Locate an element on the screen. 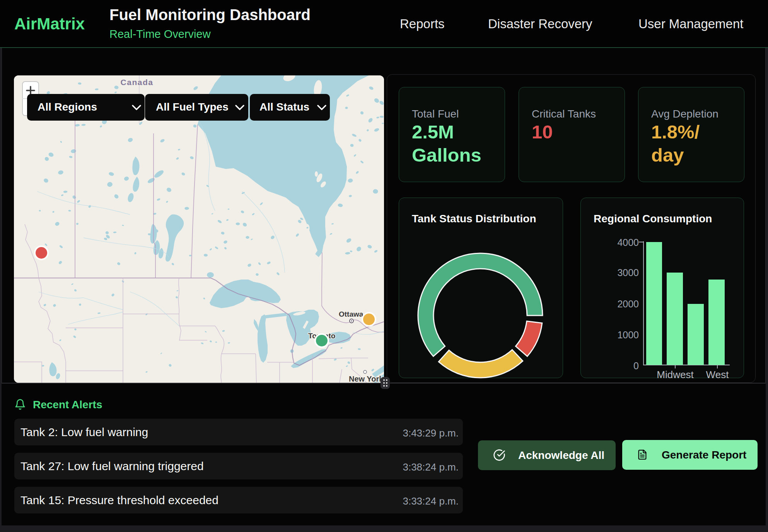  svg-text: Canada is located at coordinates (137, 82).